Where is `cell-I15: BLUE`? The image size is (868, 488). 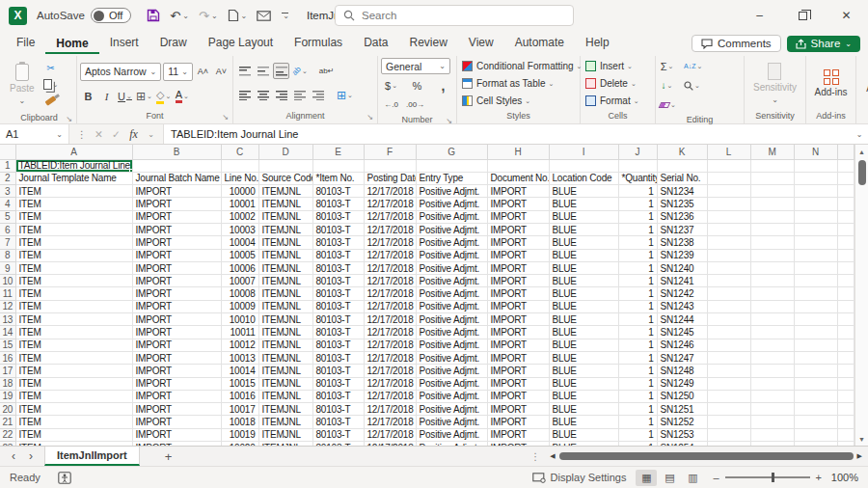 cell-I15: BLUE is located at coordinates (583, 345).